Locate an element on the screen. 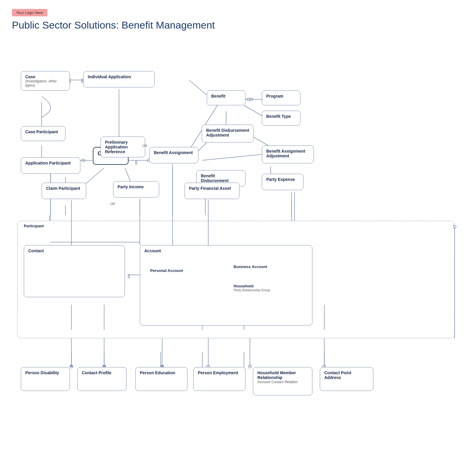 This screenshot has width=476, height=476. entity-person-disability: Person Disability is located at coordinates (45, 379).